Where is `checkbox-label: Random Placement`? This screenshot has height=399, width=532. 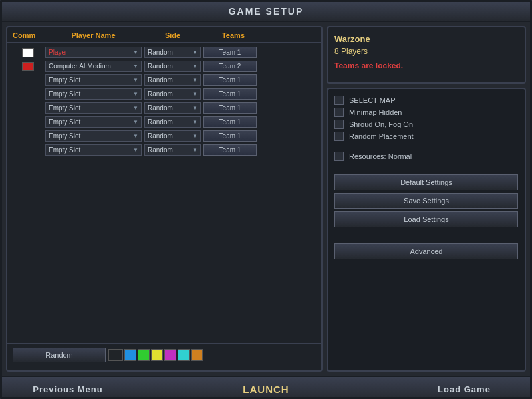
checkbox-label: Random Placement is located at coordinates (382, 136).